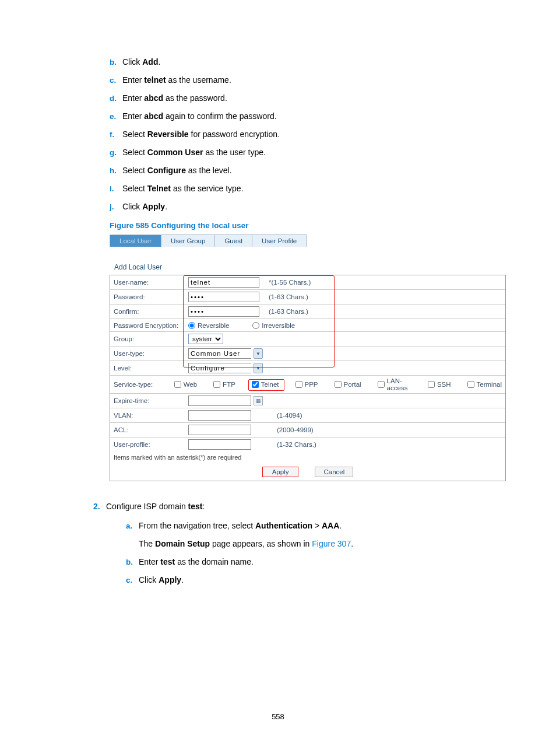  Describe the element at coordinates (289, 415) in the screenshot. I see `hint-vlan: (1-4094)` at that location.